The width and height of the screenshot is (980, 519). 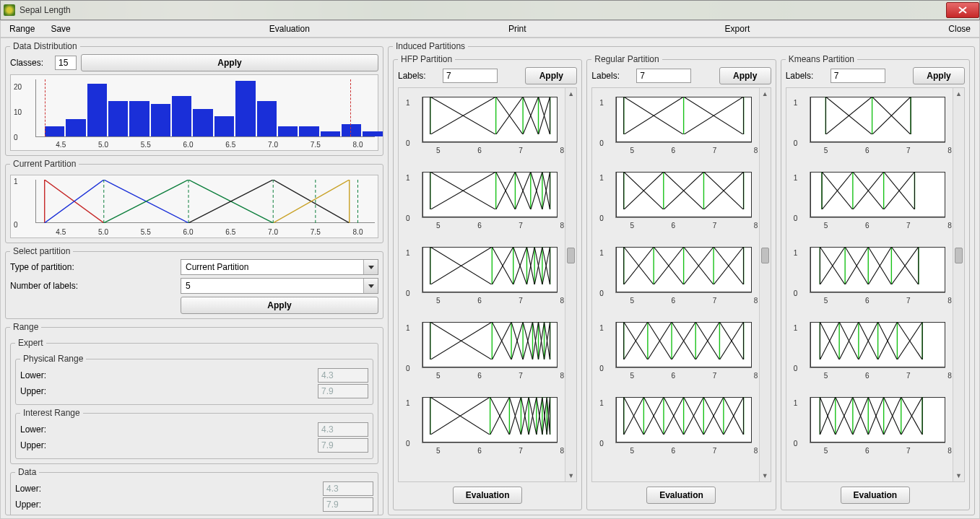 What do you see at coordinates (194, 283) in the screenshot?
I see `select-partition-fieldset: Select partition Type of partition: Curr…` at bounding box center [194, 283].